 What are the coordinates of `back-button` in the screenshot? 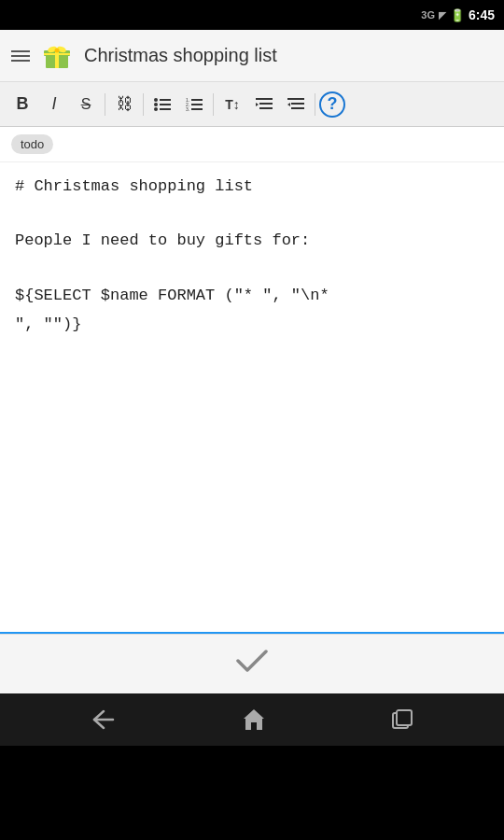 It's located at (104, 720).